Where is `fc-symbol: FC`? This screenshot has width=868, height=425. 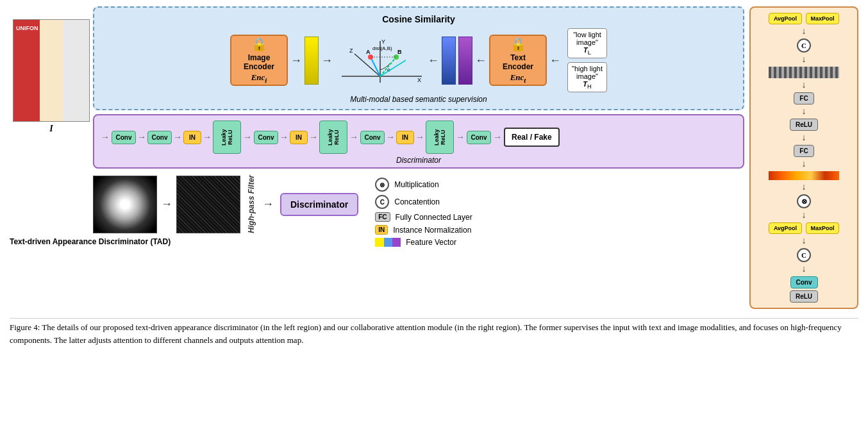 fc-symbol: FC is located at coordinates (382, 217).